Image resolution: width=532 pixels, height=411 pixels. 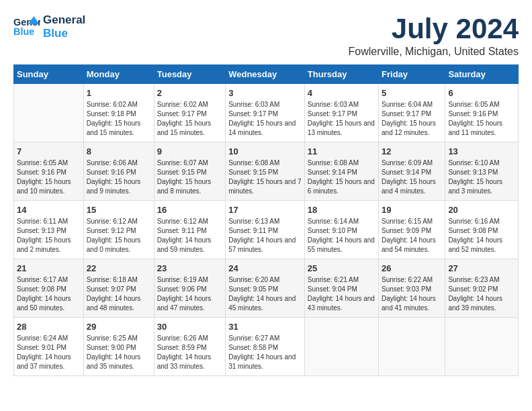 I want to click on location: Fowlerville, Michigan, United States, so click(x=434, y=52).